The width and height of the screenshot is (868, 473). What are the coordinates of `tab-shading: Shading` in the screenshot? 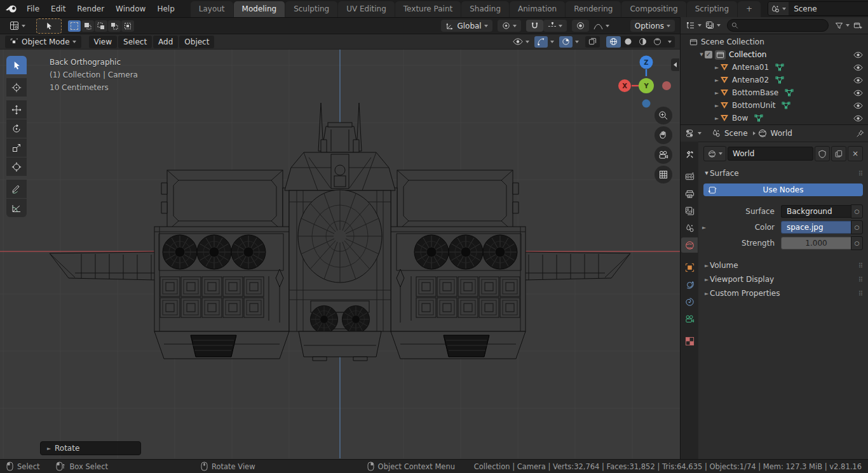 It's located at (485, 9).